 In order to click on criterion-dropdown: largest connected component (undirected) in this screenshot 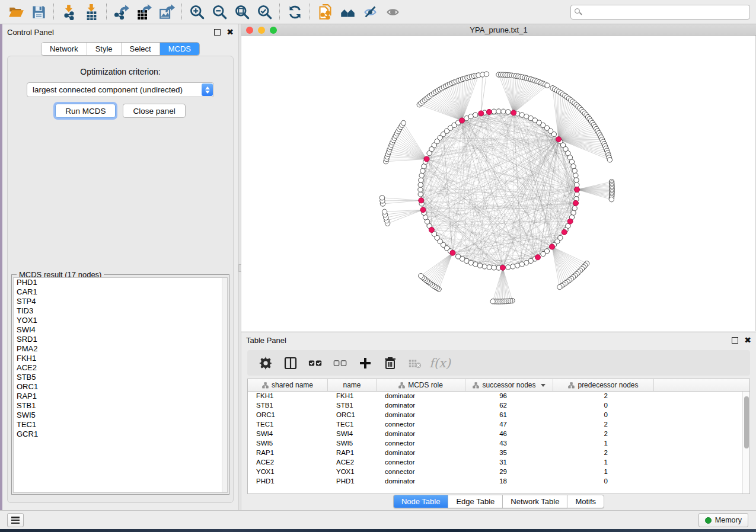, I will do `click(120, 90)`.